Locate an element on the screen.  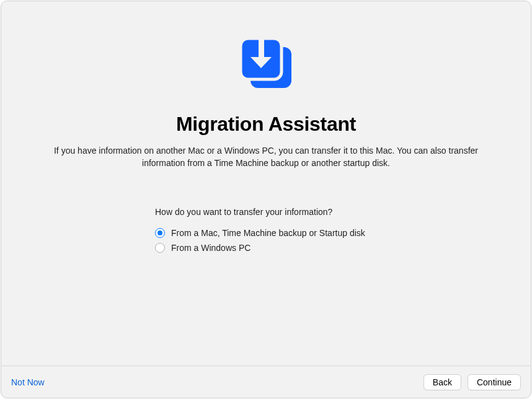
option-from-windows: From a Windows PC is located at coordinates (343, 248).